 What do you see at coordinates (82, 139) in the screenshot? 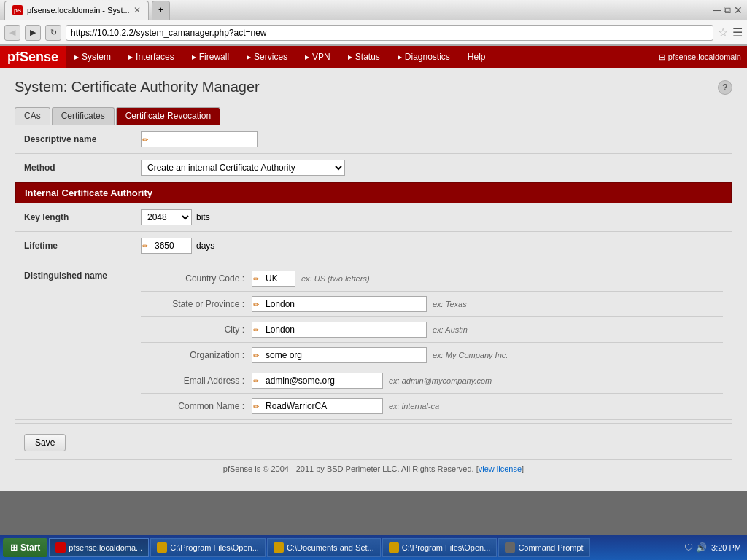
I see `descriptive-name-label: Descriptive name` at bounding box center [82, 139].